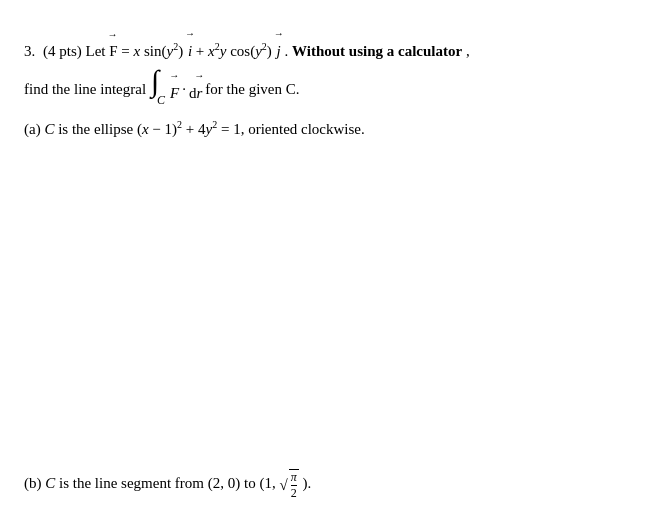 Image resolution: width=653 pixels, height=525 pixels. I want to click on part-b-prefix: C is the line segment from (2, 0) to (1,, so click(162, 483).